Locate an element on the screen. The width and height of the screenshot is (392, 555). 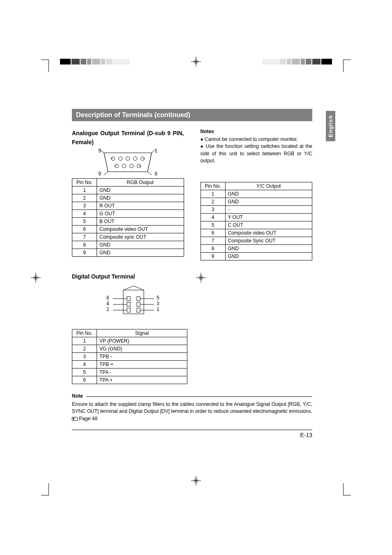
page-reference: Page 48 is located at coordinates (88, 419).